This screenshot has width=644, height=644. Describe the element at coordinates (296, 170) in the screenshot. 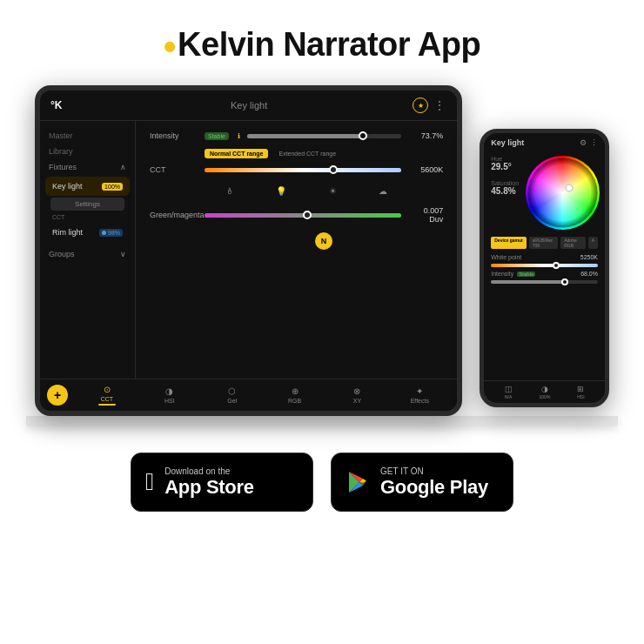

I see `cct-row: CCT 5600K` at that location.